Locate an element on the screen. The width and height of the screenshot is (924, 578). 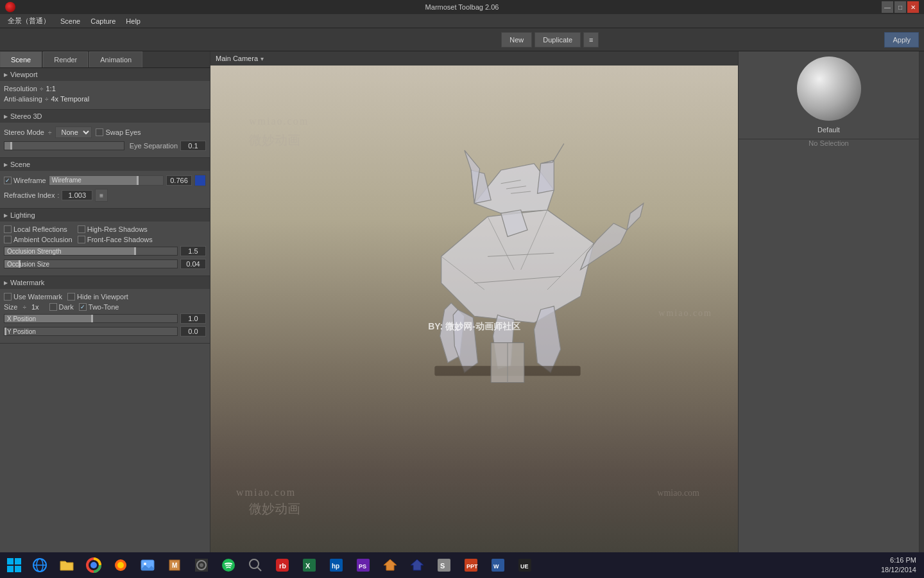
antialiasing-label: Anti-aliasing is located at coordinates (23, 99).